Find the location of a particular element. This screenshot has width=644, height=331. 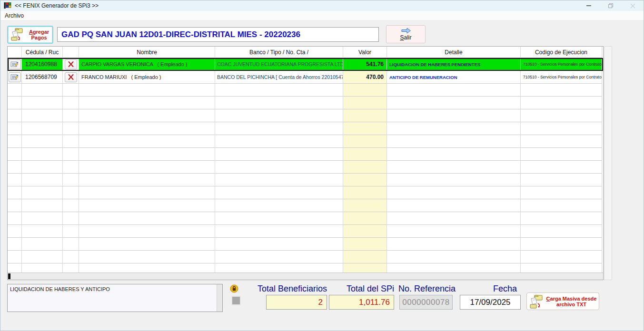

table-row: 1206568709 FRANCO MARIUXI ( Empleado ) B… is located at coordinates (306, 77).